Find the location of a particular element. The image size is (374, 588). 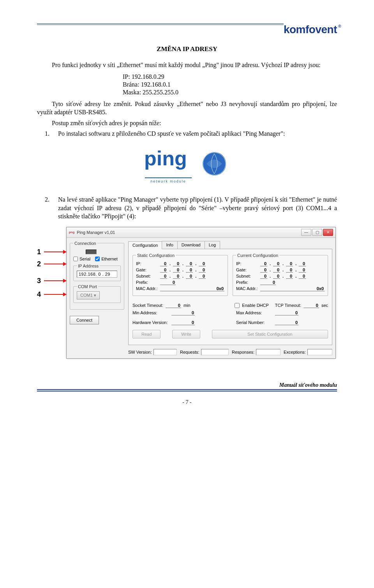

responses-value is located at coordinates (268, 352).